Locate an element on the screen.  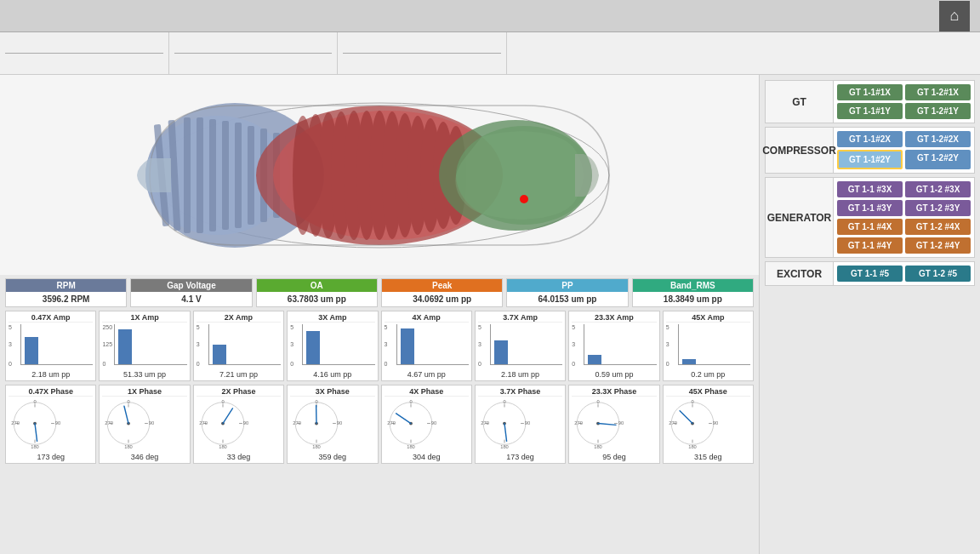
section-btn-2-1: GT 1-2 #3X is located at coordinates (937, 189).